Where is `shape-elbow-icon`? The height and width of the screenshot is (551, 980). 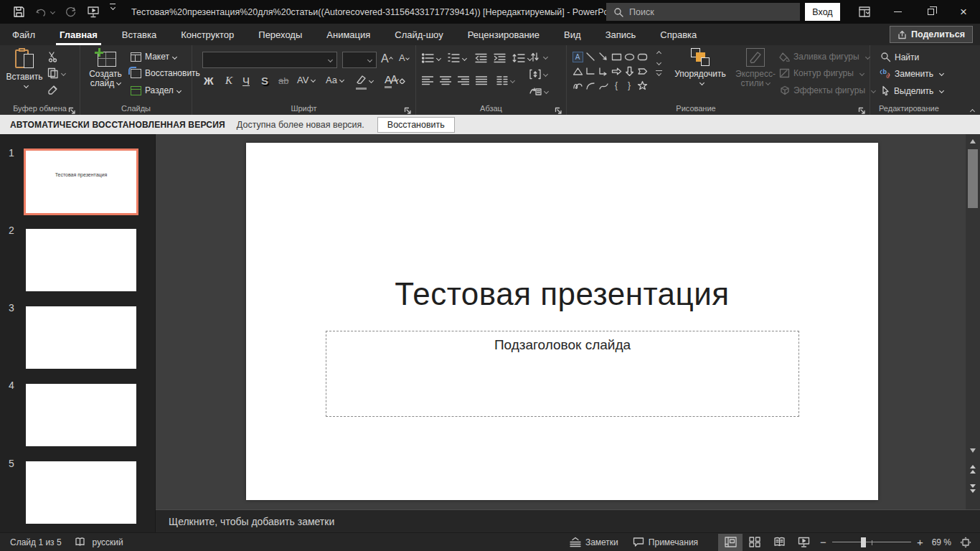
shape-elbow-icon is located at coordinates (590, 71).